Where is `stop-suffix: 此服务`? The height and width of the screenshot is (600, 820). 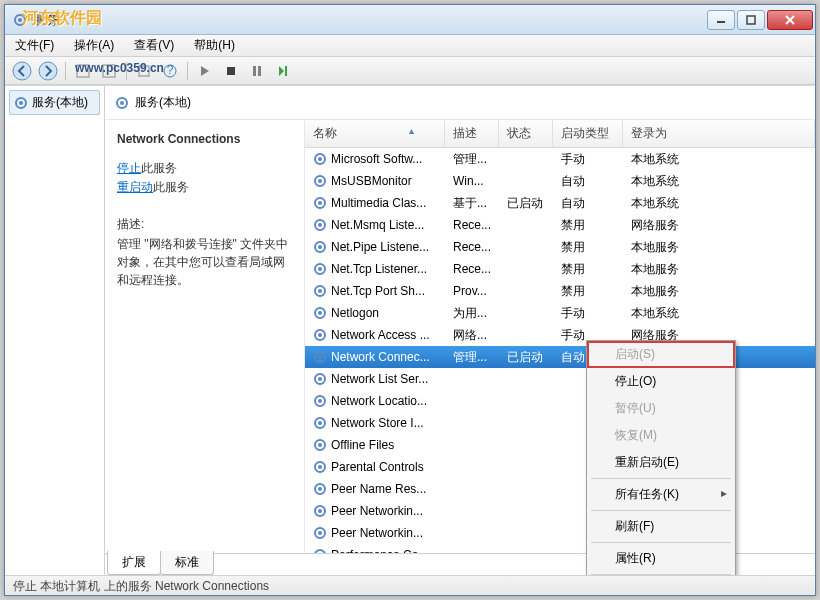 stop-suffix: 此服务 is located at coordinates (159, 168).